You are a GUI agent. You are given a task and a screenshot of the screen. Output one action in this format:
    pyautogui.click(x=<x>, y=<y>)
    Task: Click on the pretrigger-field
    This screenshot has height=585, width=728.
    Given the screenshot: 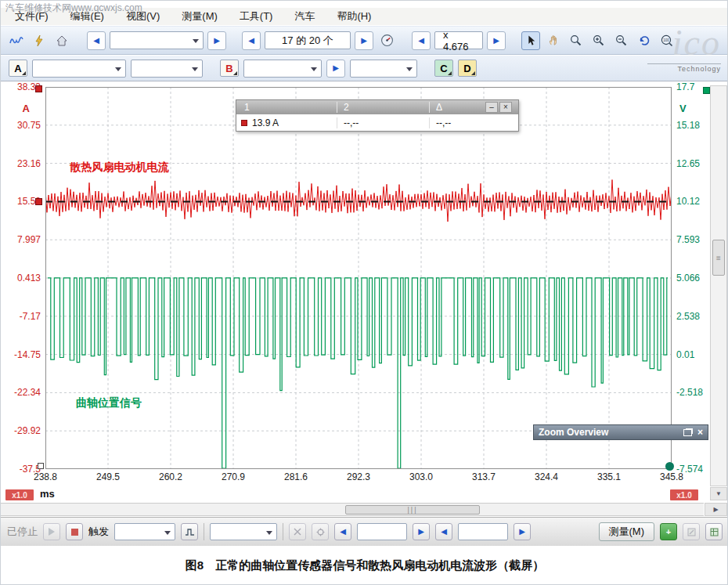 What is the action you would take?
    pyautogui.click(x=483, y=532)
    